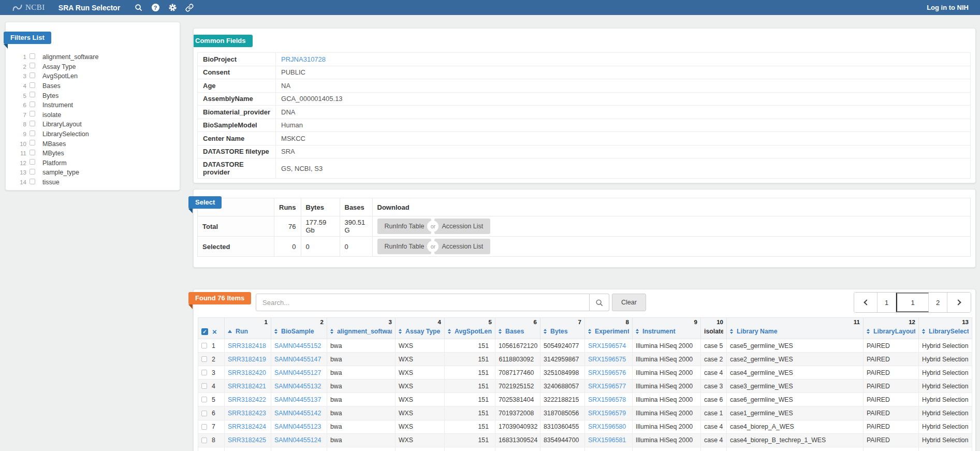  Describe the element at coordinates (248, 359) in the screenshot. I see `run-link: SRR3182419` at that location.